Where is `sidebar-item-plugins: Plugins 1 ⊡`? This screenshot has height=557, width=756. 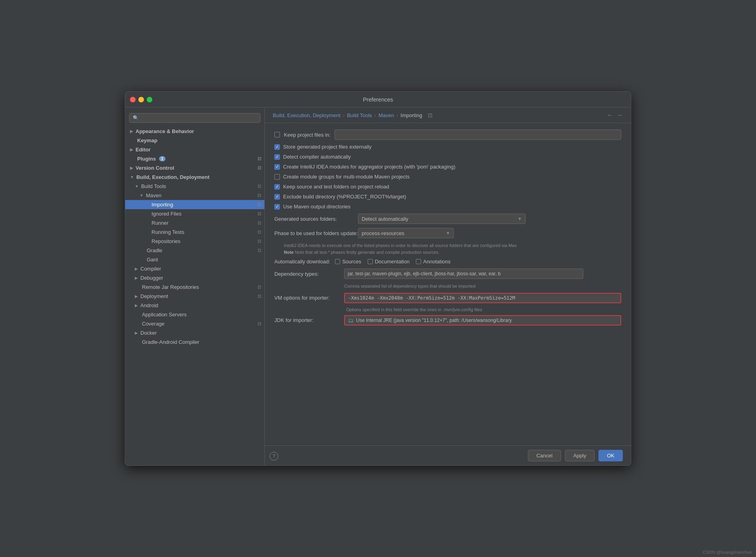
sidebar-item-plugins: Plugins 1 ⊡ is located at coordinates (195, 159).